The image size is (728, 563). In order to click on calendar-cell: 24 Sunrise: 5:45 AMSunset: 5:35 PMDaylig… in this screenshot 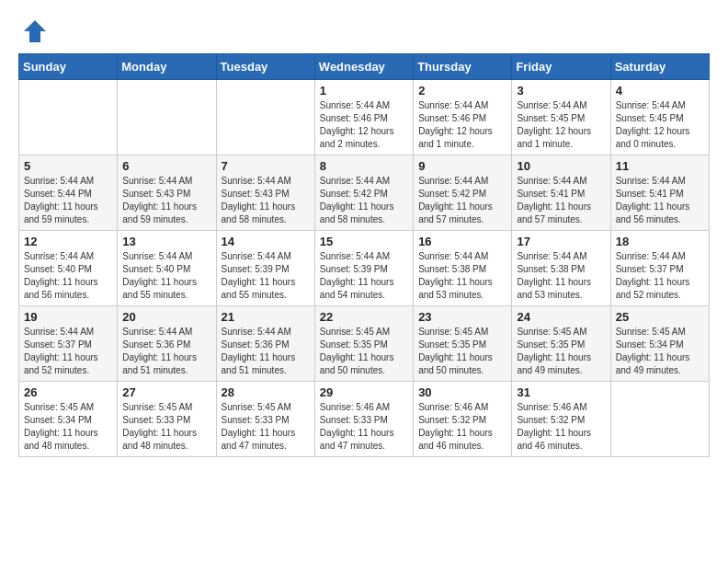, I will do `click(561, 344)`.